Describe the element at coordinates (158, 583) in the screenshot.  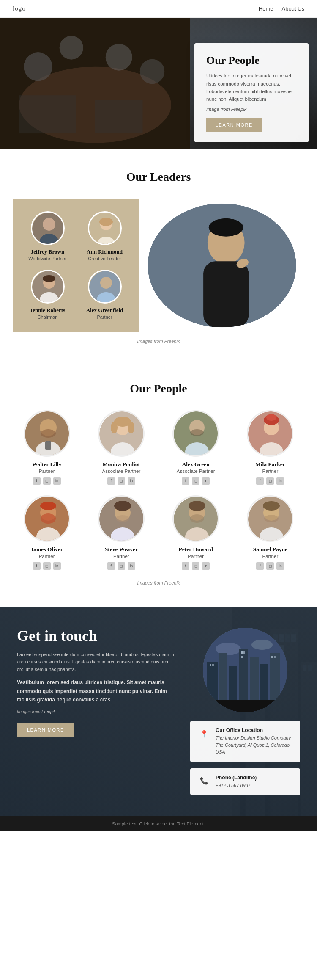
I see `people-freepik-note: Images from Freepik` at that location.